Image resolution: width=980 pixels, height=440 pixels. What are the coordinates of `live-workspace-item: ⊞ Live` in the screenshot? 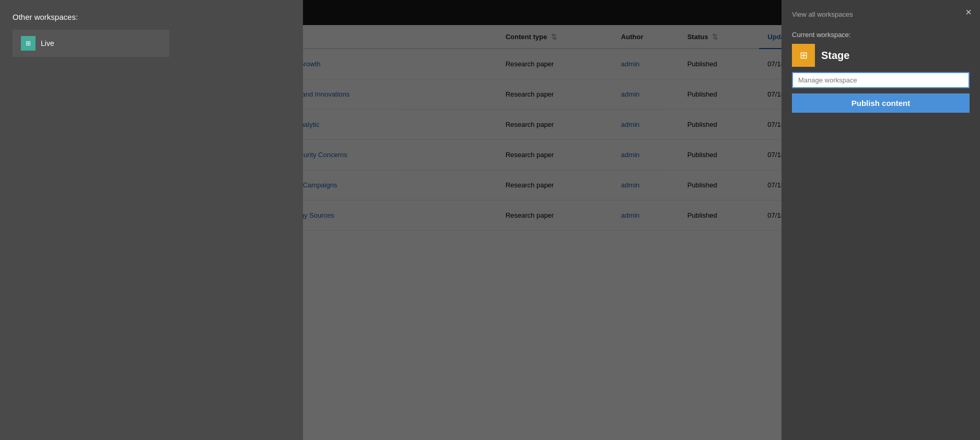 It's located at (91, 43).